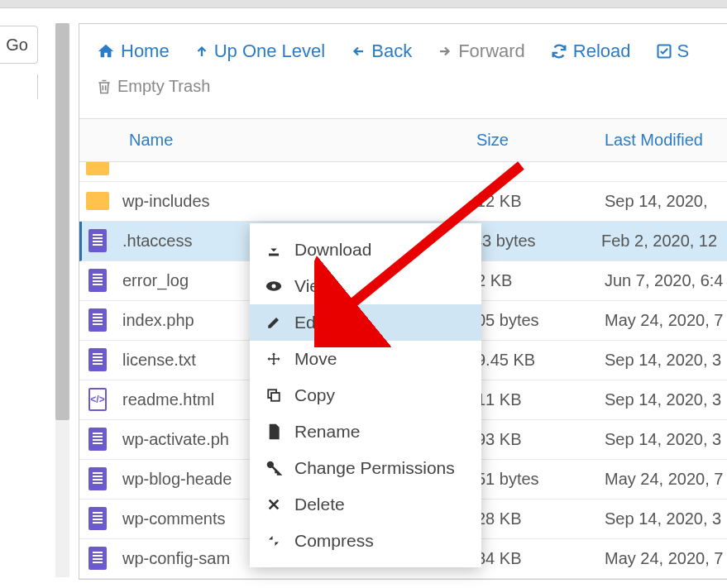  I want to click on delete-icon, so click(274, 504).